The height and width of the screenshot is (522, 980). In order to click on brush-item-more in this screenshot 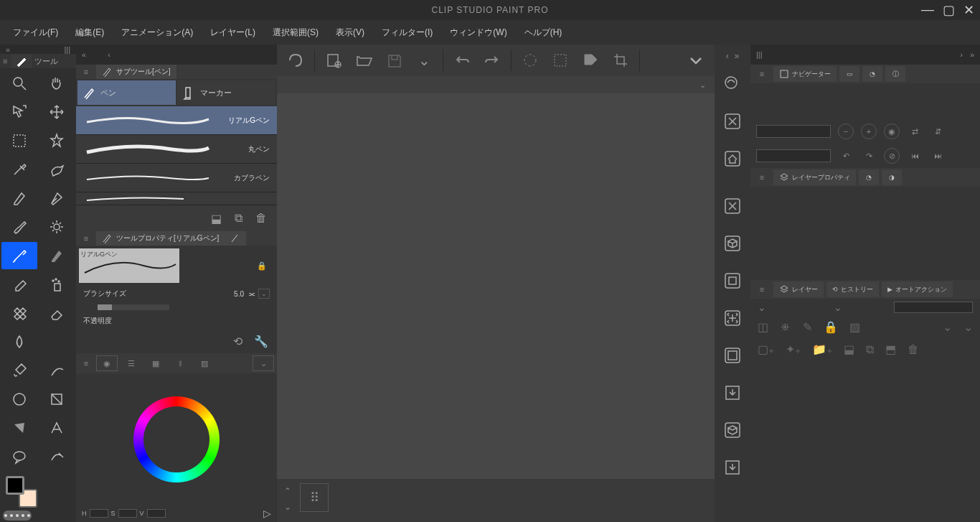, I will do `click(176, 199)`.